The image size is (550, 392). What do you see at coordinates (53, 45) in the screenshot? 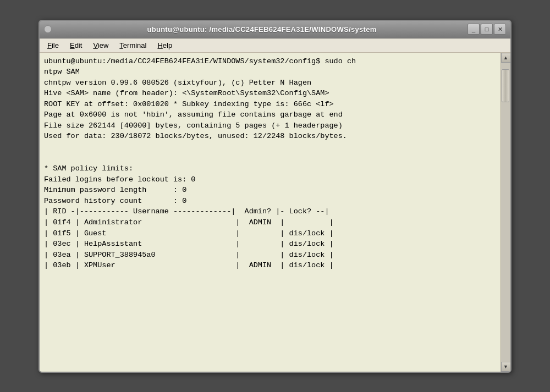
I see `menu-file: File` at bounding box center [53, 45].